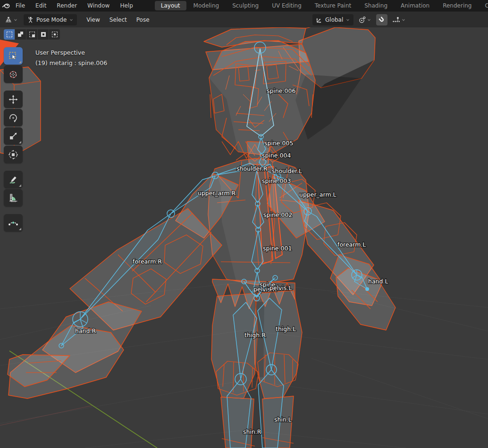 The width and height of the screenshot is (488, 448). What do you see at coordinates (98, 6) in the screenshot?
I see `menu-window: Window` at bounding box center [98, 6].